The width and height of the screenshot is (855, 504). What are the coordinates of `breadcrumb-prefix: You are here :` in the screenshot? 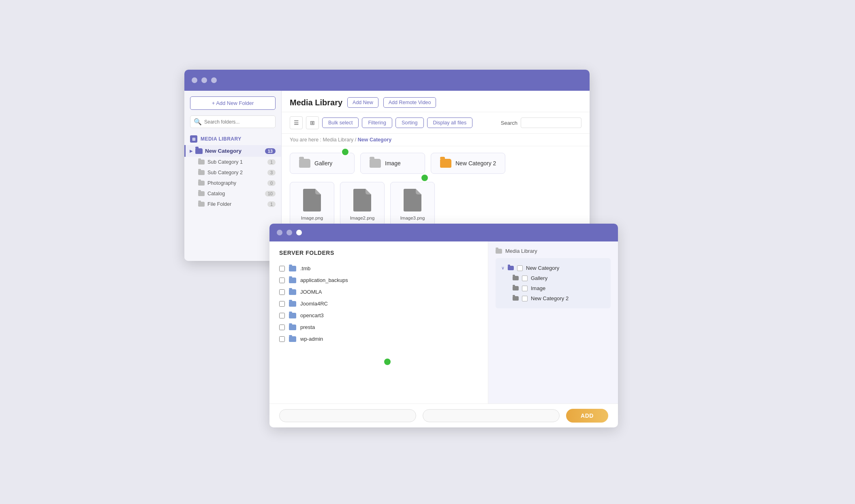 It's located at (306, 140).